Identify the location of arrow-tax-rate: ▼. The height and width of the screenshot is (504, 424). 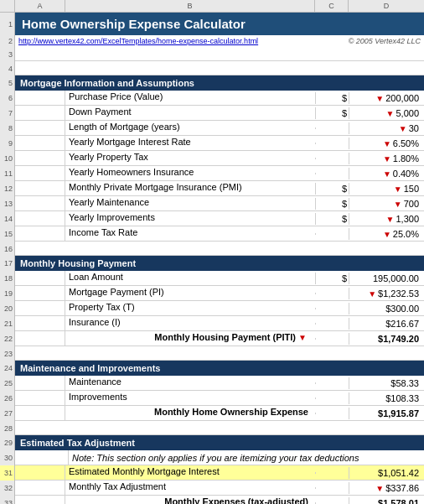
(387, 235).